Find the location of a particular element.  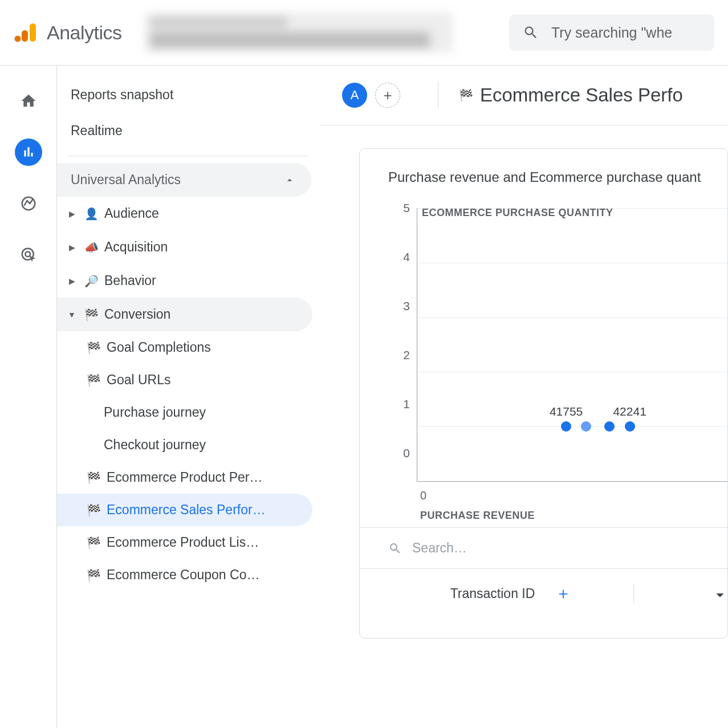

y-tick: 0 is located at coordinates (406, 453).